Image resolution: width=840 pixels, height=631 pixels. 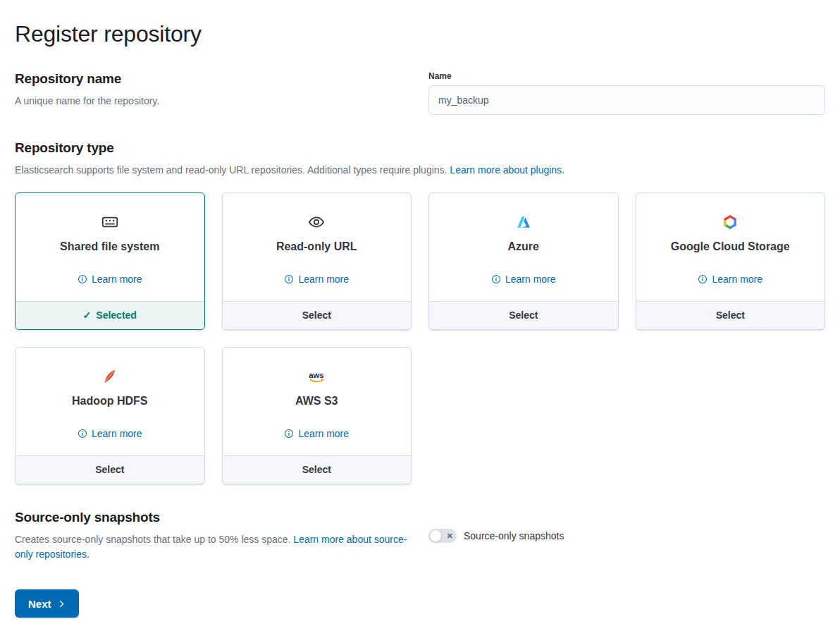 I want to click on card-title: Hadoop HDFS, so click(x=110, y=401).